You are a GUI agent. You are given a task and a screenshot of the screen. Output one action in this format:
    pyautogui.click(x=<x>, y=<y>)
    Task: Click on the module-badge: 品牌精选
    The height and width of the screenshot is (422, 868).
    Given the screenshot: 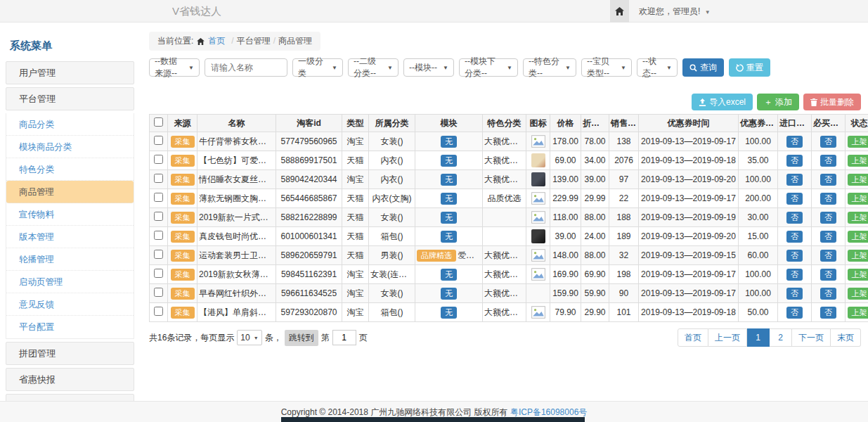 What is the action you would take?
    pyautogui.click(x=436, y=256)
    